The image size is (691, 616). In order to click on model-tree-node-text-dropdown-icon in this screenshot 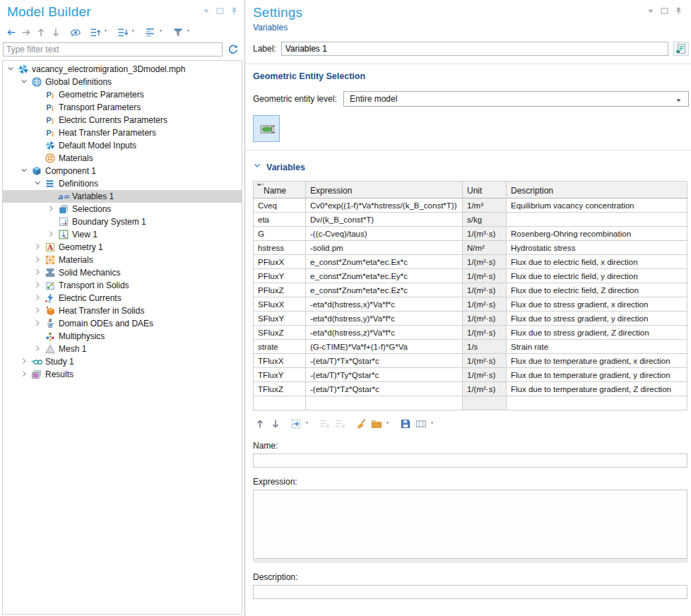, I will do `click(163, 32)`.